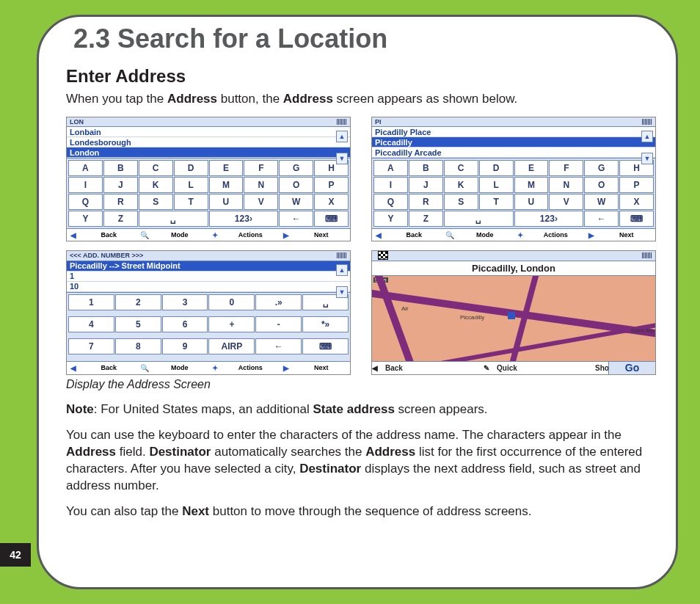 The width and height of the screenshot is (700, 604). Describe the element at coordinates (185, 302) in the screenshot. I see `key: 3` at that location.